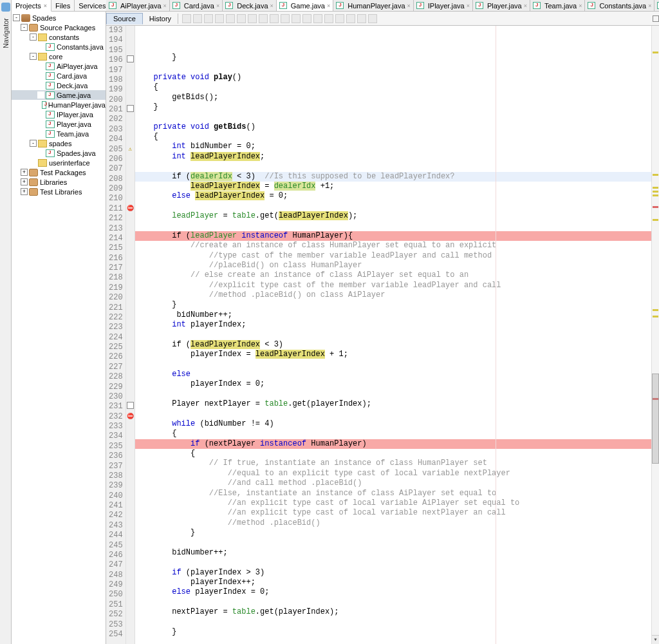 Image resolution: width=659 pixels, height=644 pixels. I want to click on tab-aiplayer: AiPlayer.java×, so click(138, 5).